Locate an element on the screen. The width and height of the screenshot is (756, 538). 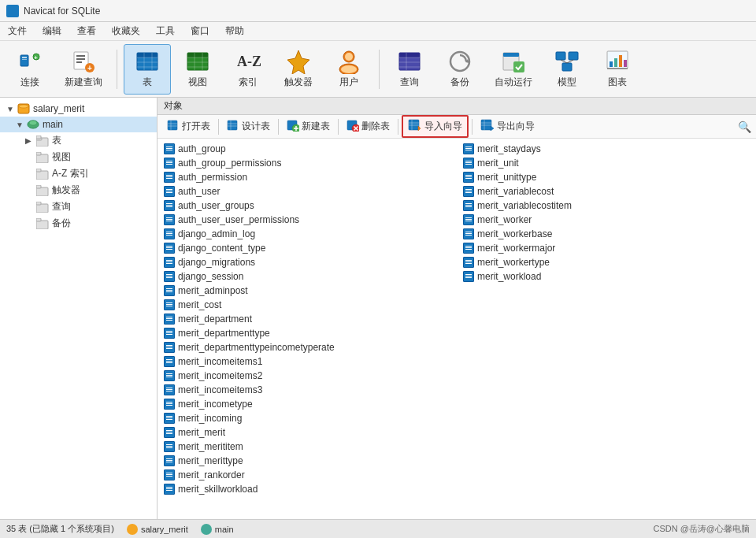
table-row: merit_cost is located at coordinates (307, 305).